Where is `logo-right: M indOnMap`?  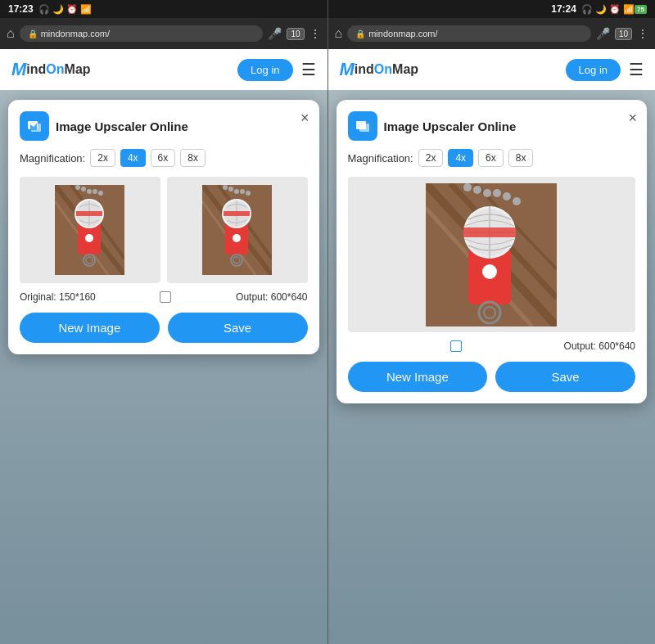
logo-right: M indOnMap is located at coordinates (380, 70).